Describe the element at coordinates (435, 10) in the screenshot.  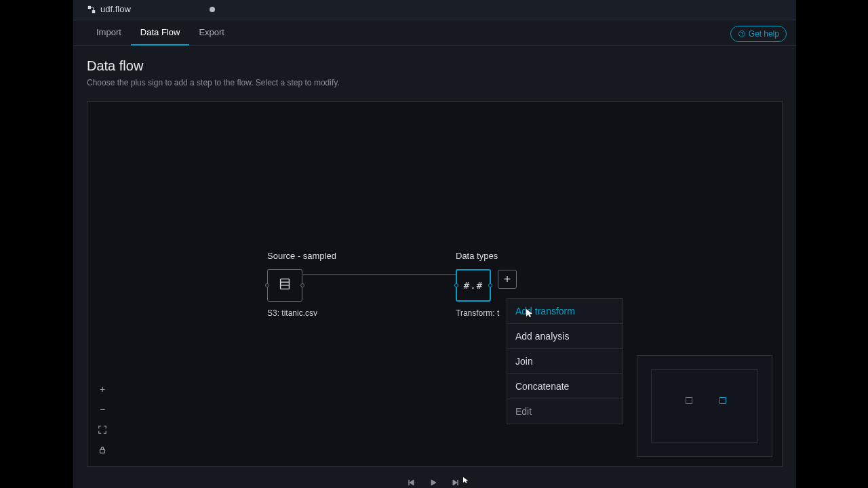
I see `file-tab-bar: udf.flow` at that location.